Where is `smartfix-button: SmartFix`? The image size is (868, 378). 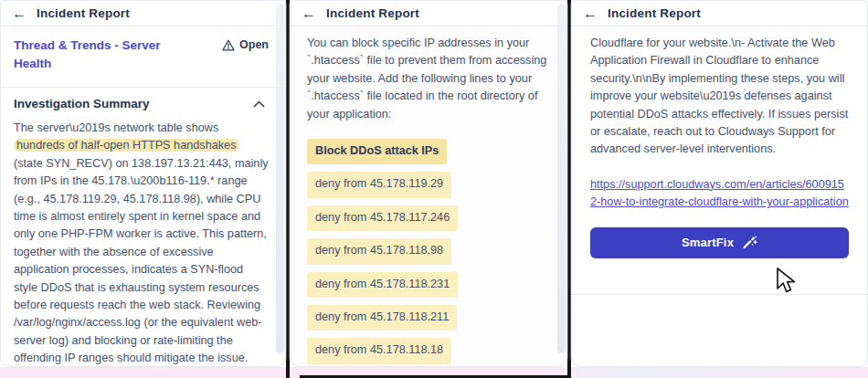
smartfix-button: SmartFix is located at coordinates (720, 243).